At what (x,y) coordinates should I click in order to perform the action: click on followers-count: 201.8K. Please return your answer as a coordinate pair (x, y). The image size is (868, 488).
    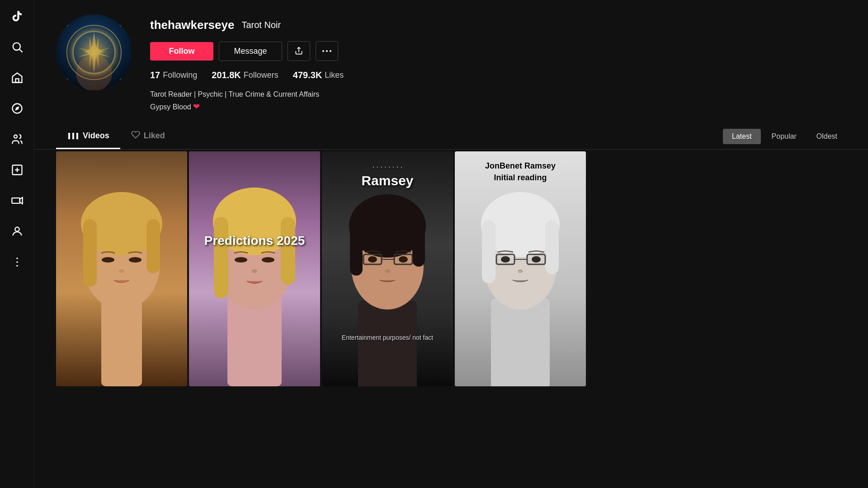
    Looking at the image, I should click on (226, 75).